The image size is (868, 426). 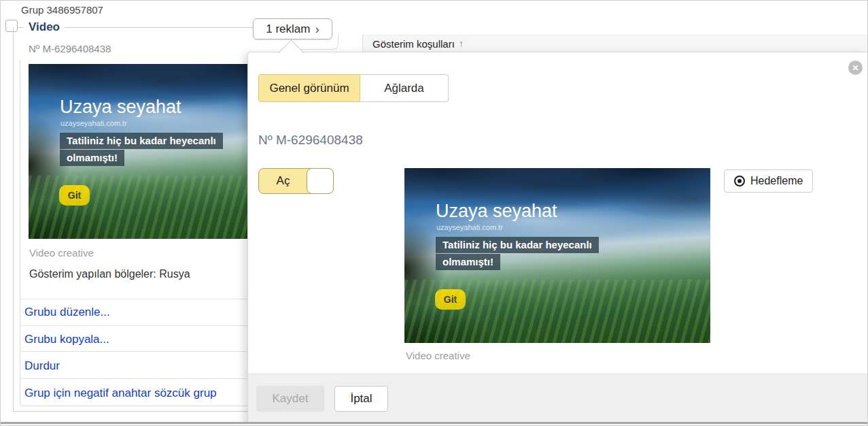 I want to click on targeting-label: Hedefleme, so click(x=776, y=181).